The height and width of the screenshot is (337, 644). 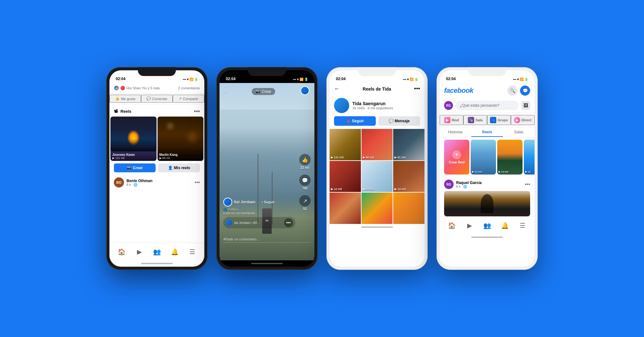 I want to click on share-action: ↗ 52, so click(x=305, y=203).